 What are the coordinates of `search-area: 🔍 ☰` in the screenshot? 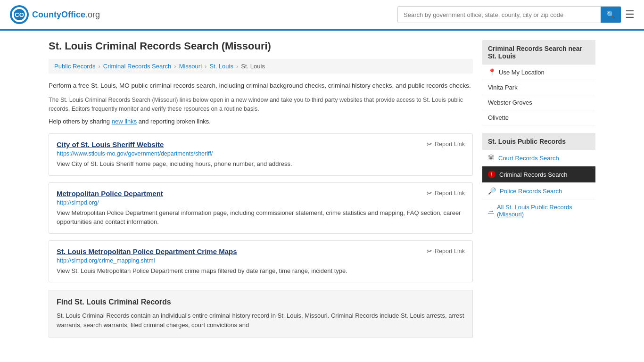 It's located at (516, 15).